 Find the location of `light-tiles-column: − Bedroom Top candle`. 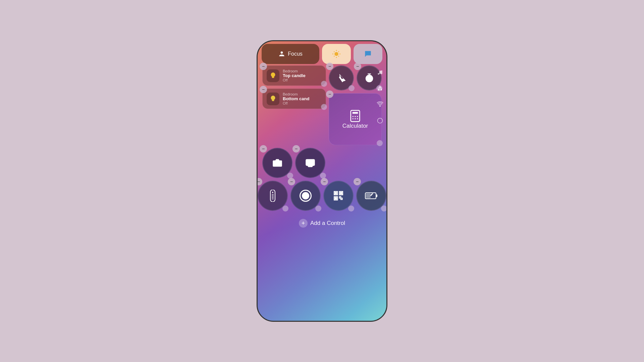

light-tiles-column: − Bedroom Top candle is located at coordinates (294, 87).